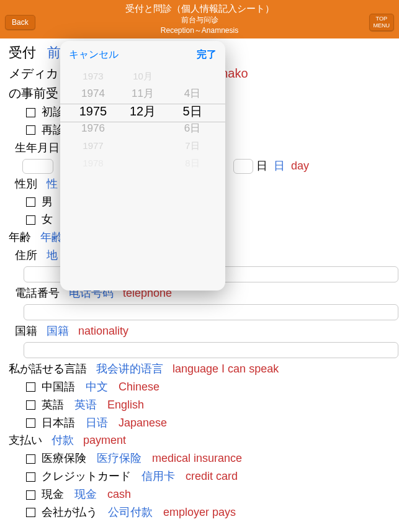 Image resolution: width=399 pixels, height=532 pixels. I want to click on lang-label-en: language I can speak, so click(226, 369).